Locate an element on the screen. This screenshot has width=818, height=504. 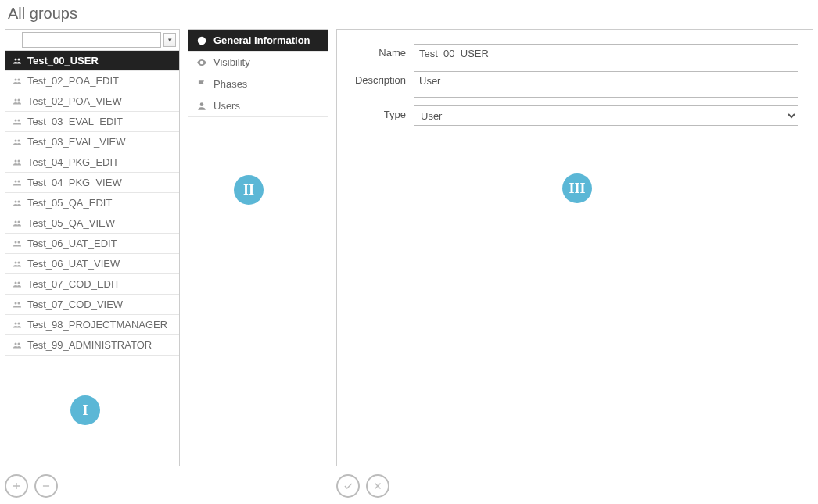
group-item-label: Test_07_COD_VIEW is located at coordinates (75, 305).